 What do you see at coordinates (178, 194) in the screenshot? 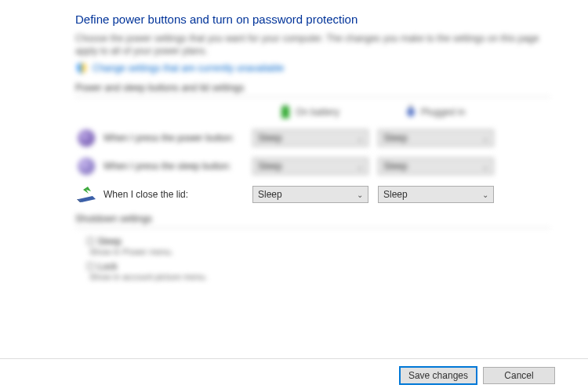
I see `row-close-lid-label: When I close the lid:` at bounding box center [178, 194].